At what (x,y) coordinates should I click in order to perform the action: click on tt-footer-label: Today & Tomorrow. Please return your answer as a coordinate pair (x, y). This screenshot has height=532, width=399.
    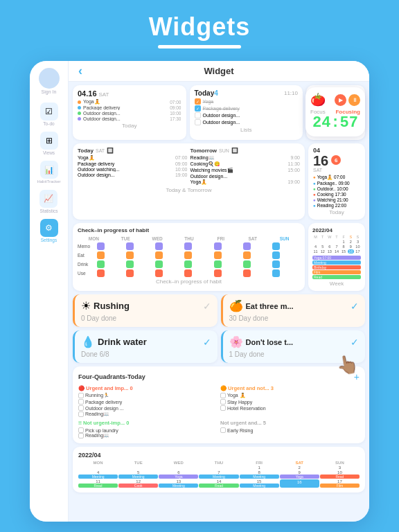
    Looking at the image, I should click on (188, 190).